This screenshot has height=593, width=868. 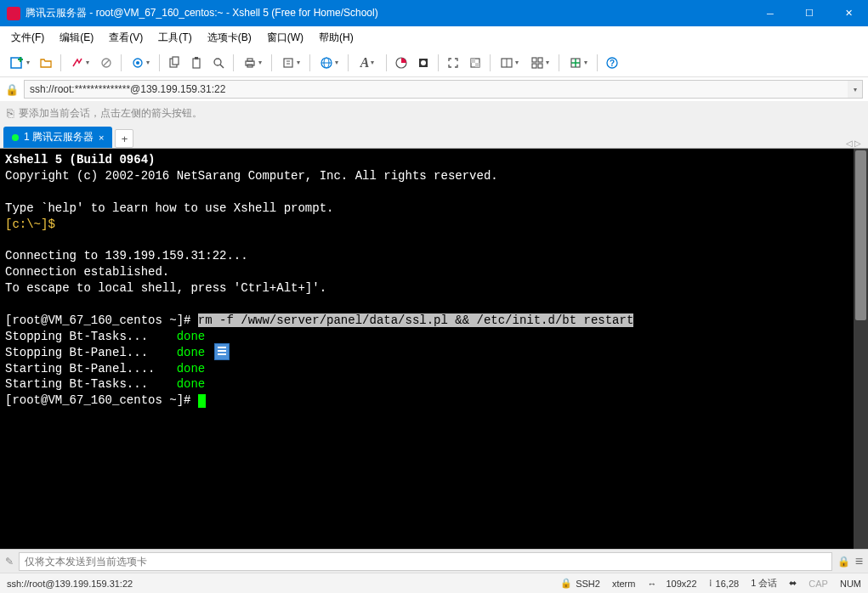 What do you see at coordinates (337, 37) in the screenshot?
I see `menu-help: 帮助(H)` at bounding box center [337, 37].